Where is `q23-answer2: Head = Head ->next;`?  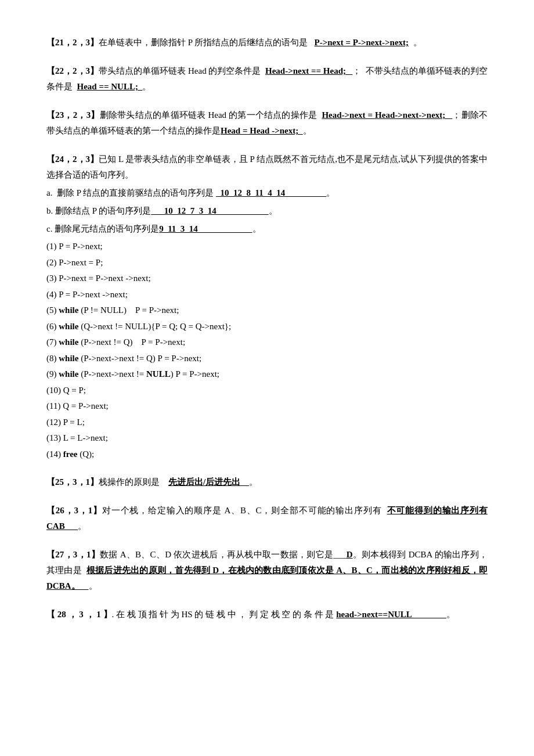 q23-answer2: Head = Head ->next; is located at coordinates (262, 131).